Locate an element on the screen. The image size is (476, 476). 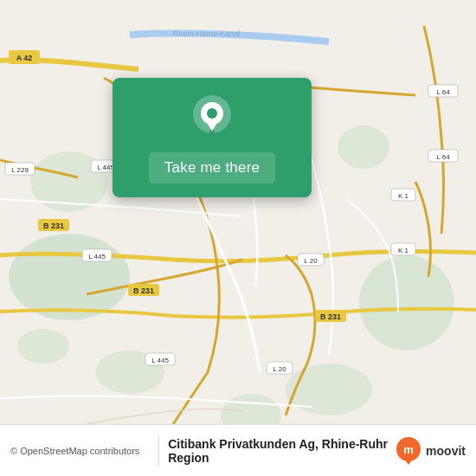
osm-credit: © OpenStreetMap contributors is located at coordinates (74, 451).